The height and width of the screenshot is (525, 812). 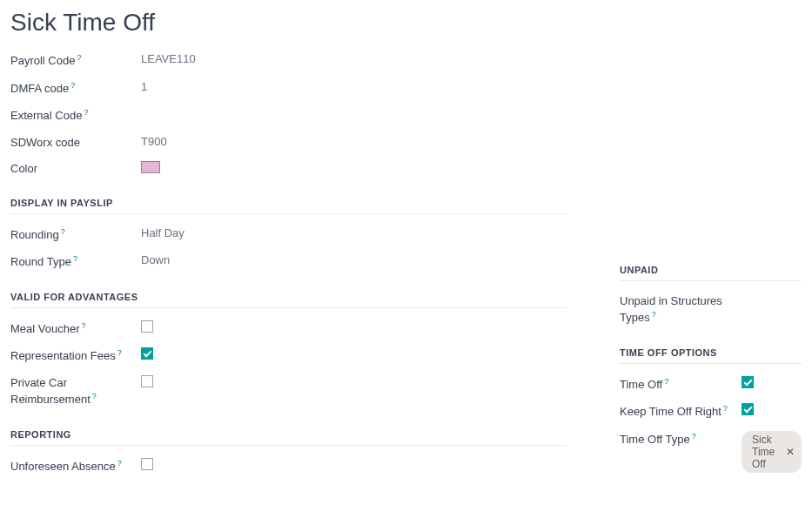 I want to click on keep-right-label: Keep Time Off Right?, so click(x=681, y=412).